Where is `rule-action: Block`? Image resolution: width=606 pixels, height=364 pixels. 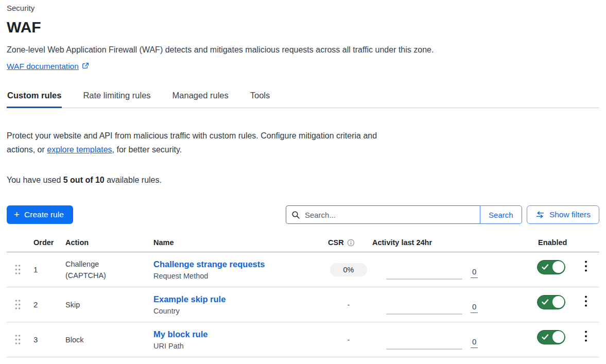 rule-action: Block is located at coordinates (104, 340).